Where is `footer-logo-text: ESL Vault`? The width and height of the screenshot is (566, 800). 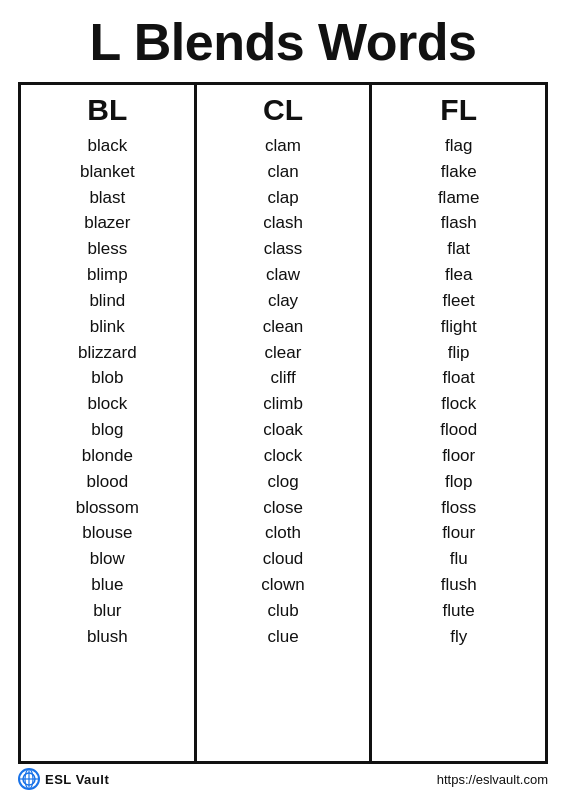
footer-logo-text: ESL Vault is located at coordinates (77, 780).